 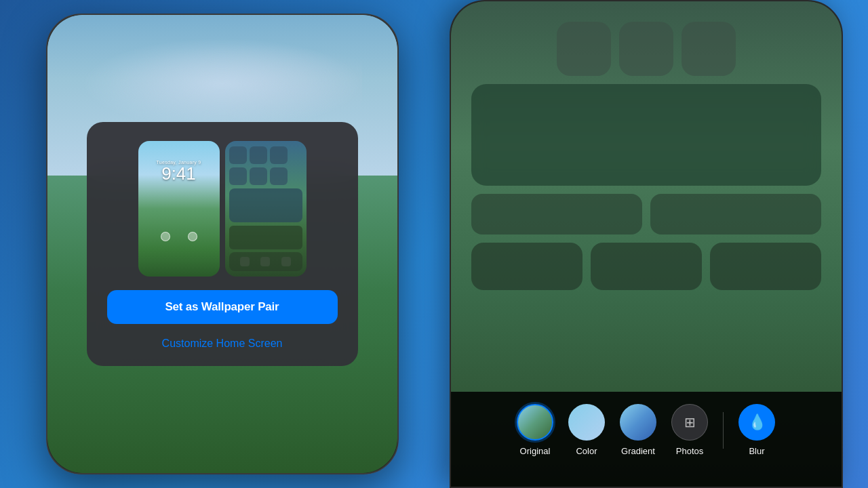 What do you see at coordinates (179, 174) in the screenshot?
I see `lock-time: 9:41` at bounding box center [179, 174].